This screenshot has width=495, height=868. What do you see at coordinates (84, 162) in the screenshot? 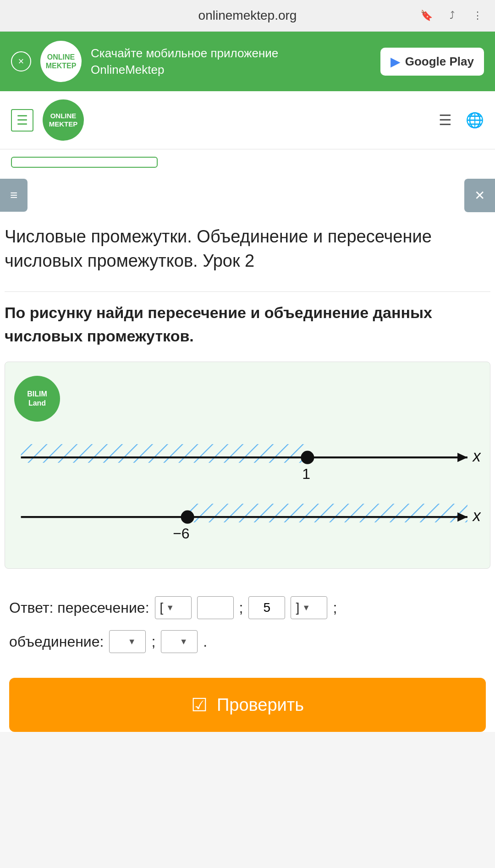
I see `breadcrumb-dropdown` at bounding box center [84, 162].